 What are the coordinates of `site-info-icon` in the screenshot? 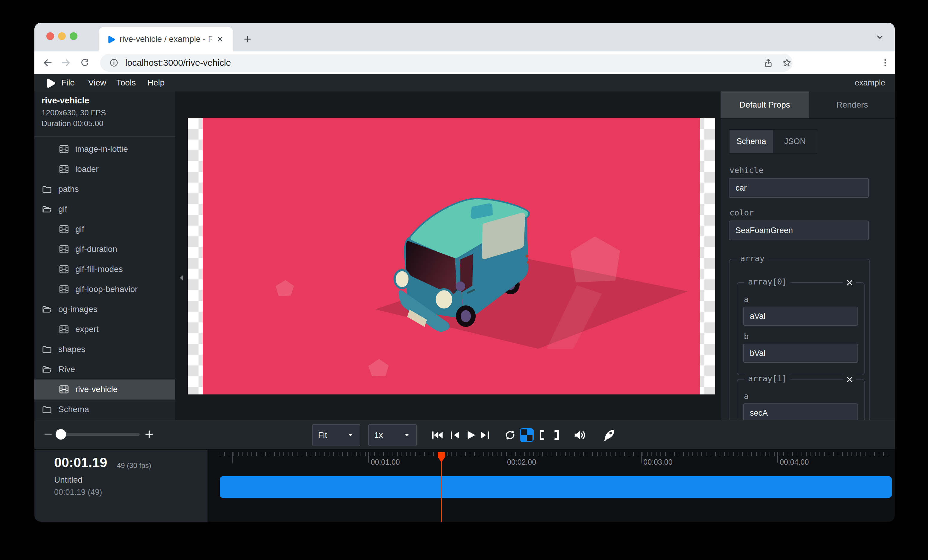 It's located at (114, 62).